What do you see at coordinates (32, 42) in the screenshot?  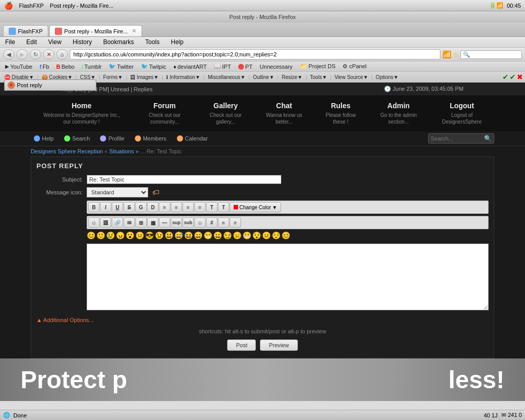 I see `menu-edit: Edit` at bounding box center [32, 42].